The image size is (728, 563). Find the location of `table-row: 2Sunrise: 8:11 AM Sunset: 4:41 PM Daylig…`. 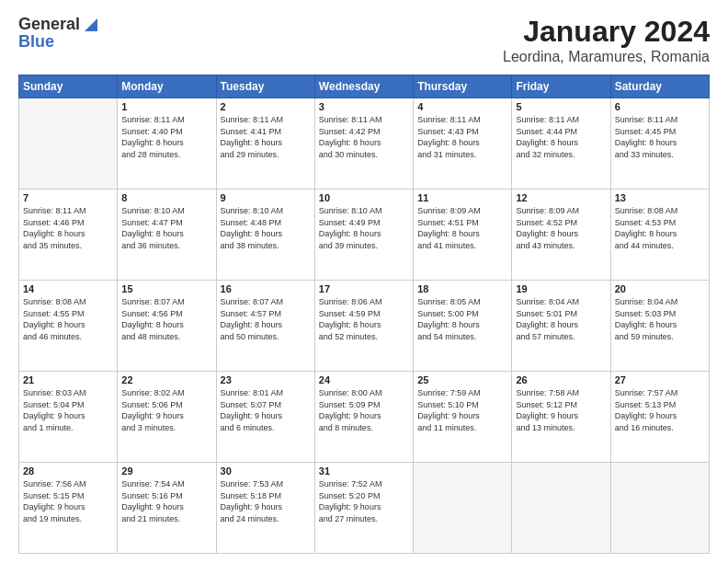

table-row: 2Sunrise: 8:11 AM Sunset: 4:41 PM Daylig… is located at coordinates (265, 144).